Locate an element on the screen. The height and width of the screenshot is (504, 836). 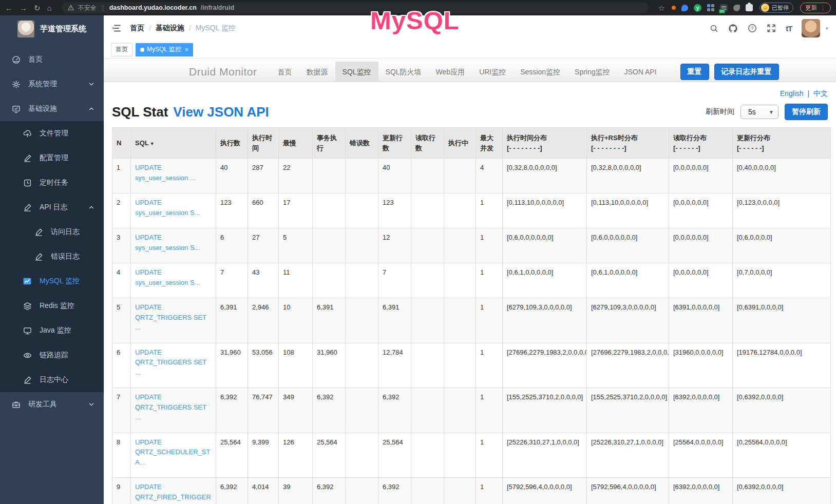
breadcrumb-item: 基础设施 is located at coordinates (170, 28).